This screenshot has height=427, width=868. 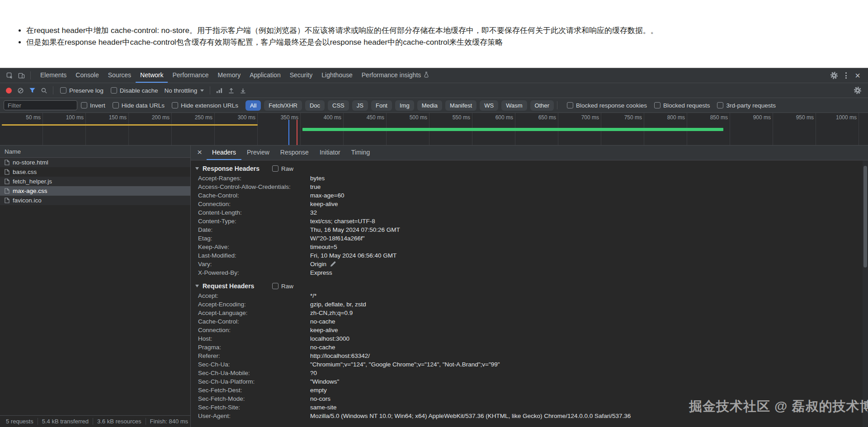 I want to click on inspect-icon, so click(x=9, y=75).